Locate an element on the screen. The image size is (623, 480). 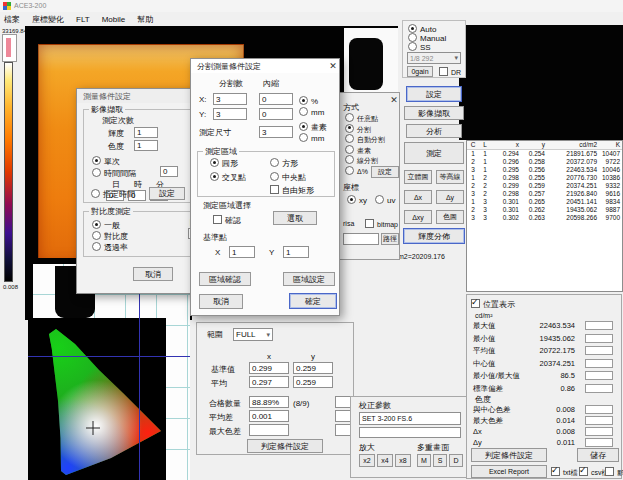
table-row: 120.2980.25520776.73010386 is located at coordinates (544, 178).